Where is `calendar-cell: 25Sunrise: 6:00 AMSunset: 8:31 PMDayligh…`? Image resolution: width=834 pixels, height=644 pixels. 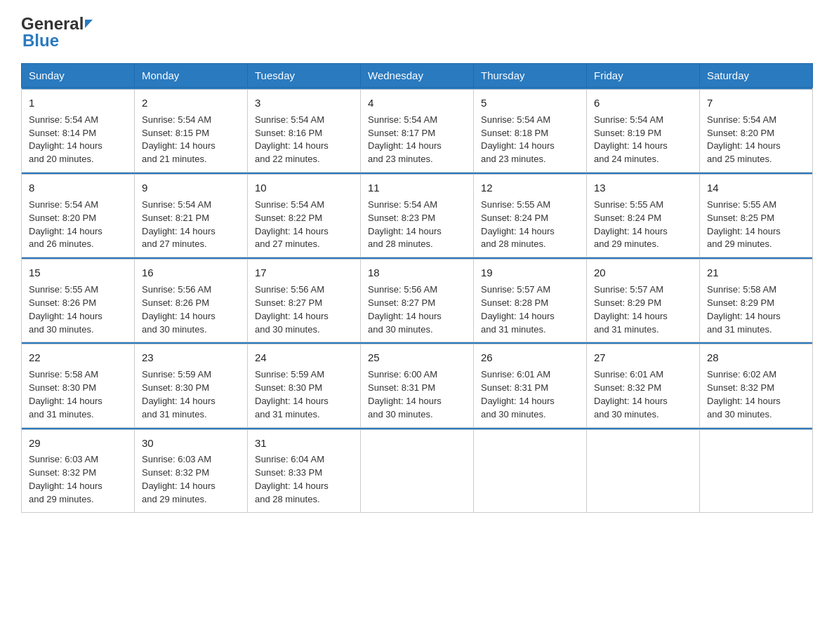
calendar-cell: 25Sunrise: 6:00 AMSunset: 8:31 PMDayligh… is located at coordinates (417, 386).